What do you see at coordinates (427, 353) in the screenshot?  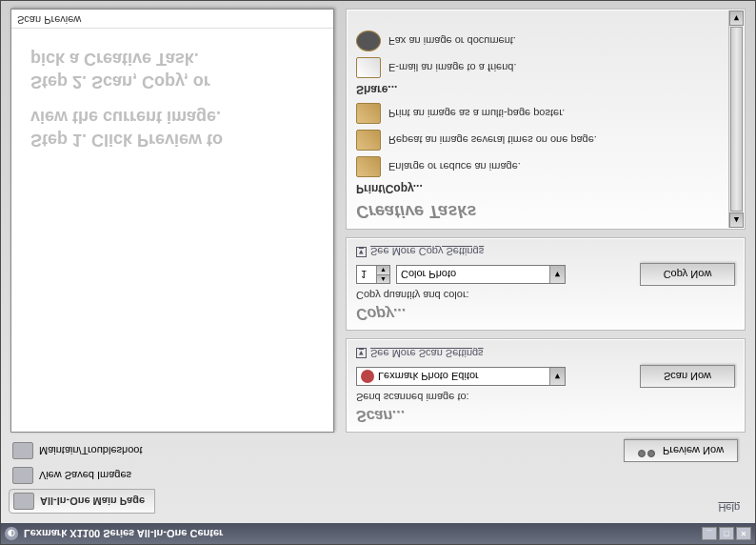 I see `more-scan-label: See More Scan Settings` at bounding box center [427, 353].